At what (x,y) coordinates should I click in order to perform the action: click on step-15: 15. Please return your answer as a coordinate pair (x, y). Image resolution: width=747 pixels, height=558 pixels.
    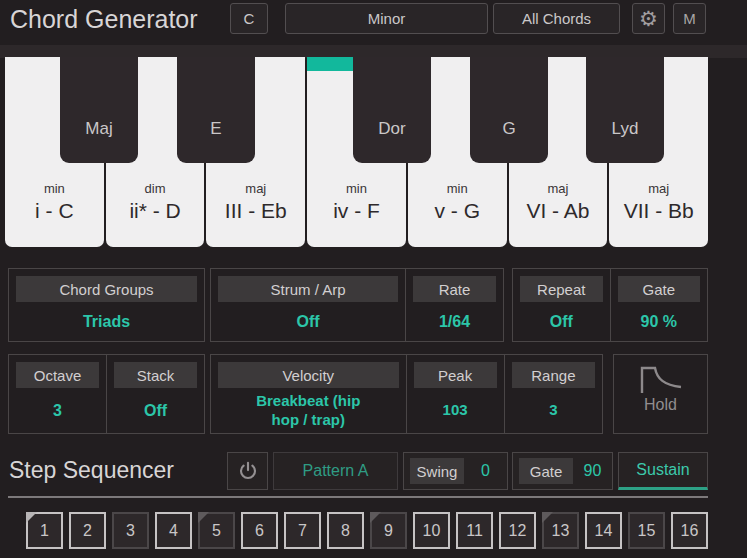
    Looking at the image, I should click on (646, 530).